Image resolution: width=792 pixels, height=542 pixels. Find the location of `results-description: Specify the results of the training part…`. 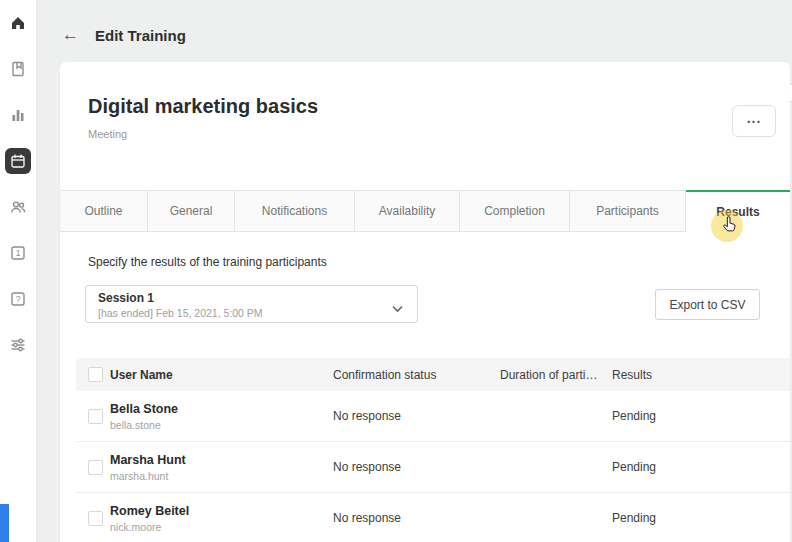

results-description: Specify the results of the training part… is located at coordinates (208, 262).